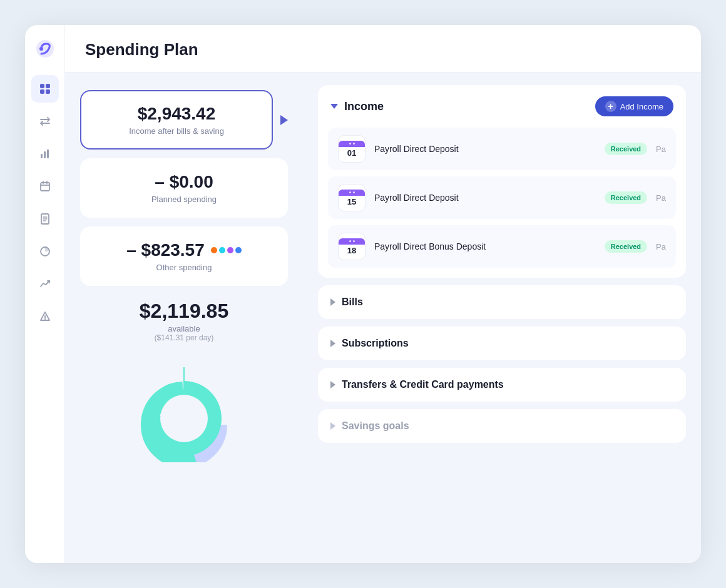  I want to click on sidebar-item-budget, so click(45, 251).